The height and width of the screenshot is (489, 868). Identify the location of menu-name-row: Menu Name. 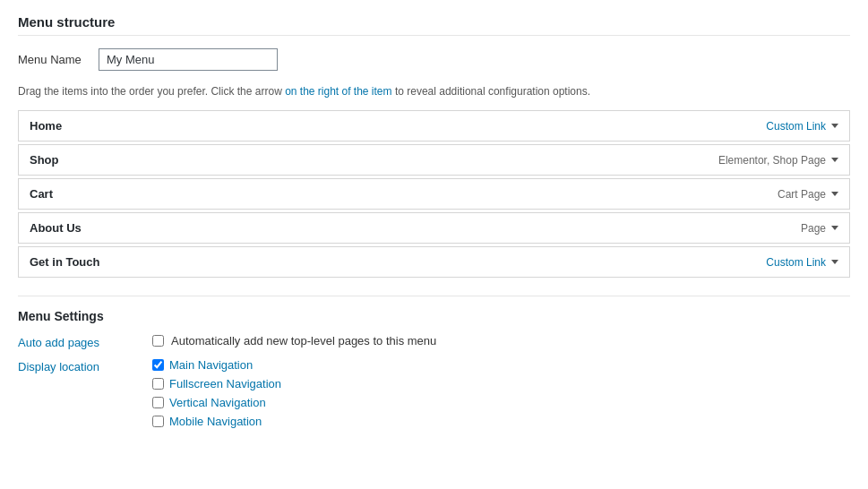
(434, 59).